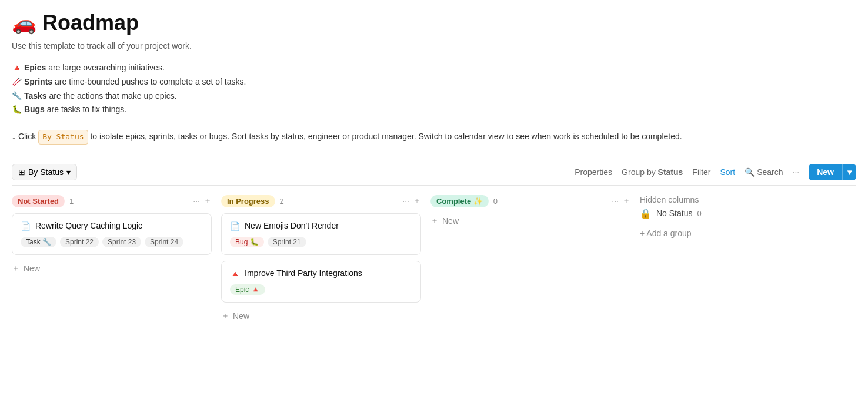 Image resolution: width=868 pixels, height=420 pixels. Describe the element at coordinates (749, 172) in the screenshot. I see `search-icon: 🔍` at that location.